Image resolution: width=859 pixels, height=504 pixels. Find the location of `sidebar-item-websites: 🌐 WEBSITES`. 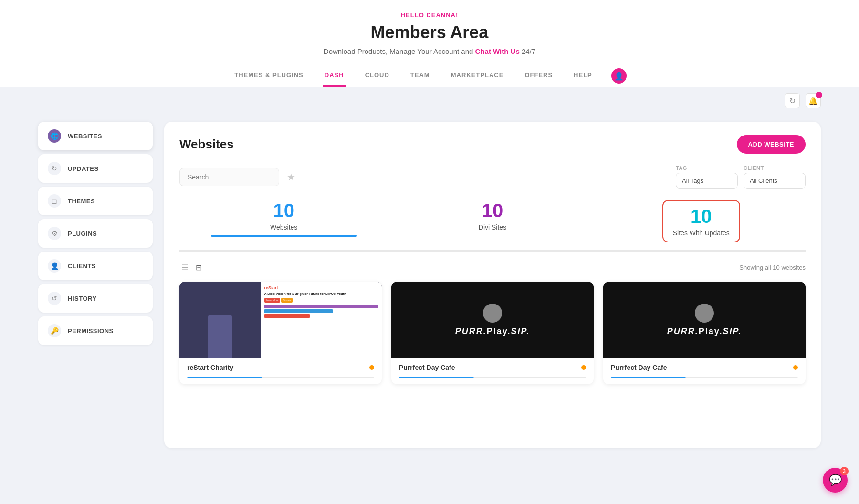

sidebar-item-websites: 🌐 WEBSITES is located at coordinates (95, 136).